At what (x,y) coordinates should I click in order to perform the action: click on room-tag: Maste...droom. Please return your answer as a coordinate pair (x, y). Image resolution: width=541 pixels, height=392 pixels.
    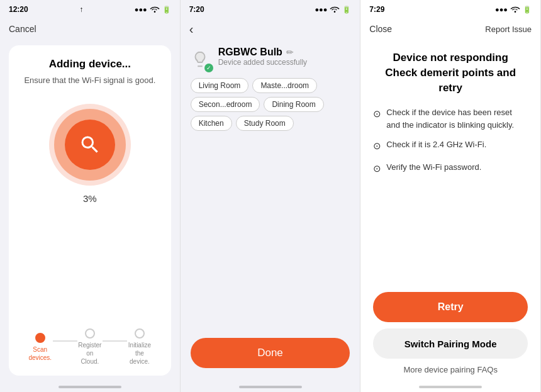
    Looking at the image, I should click on (284, 86).